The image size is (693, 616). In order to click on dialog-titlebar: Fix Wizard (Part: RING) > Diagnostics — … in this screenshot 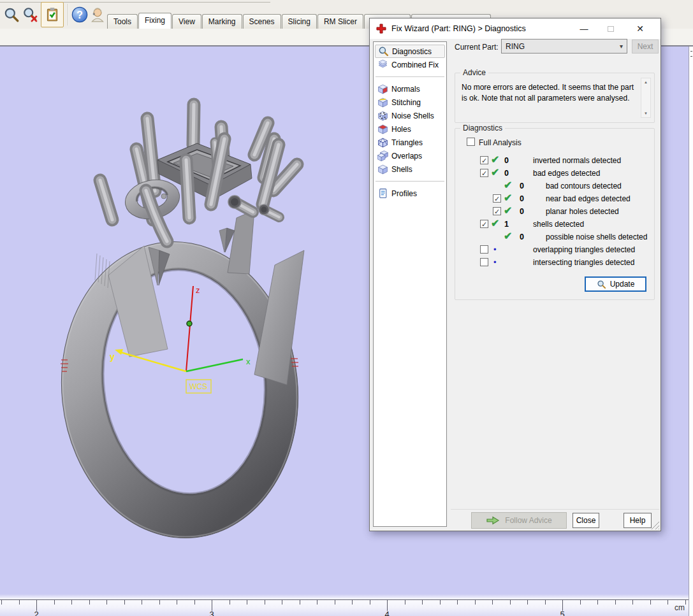, I will do `click(515, 29)`.